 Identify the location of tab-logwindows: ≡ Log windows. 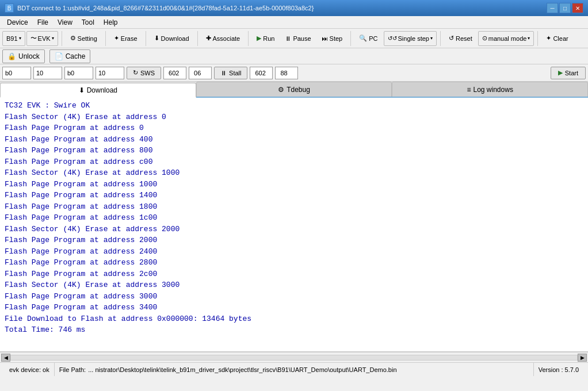
(490, 89).